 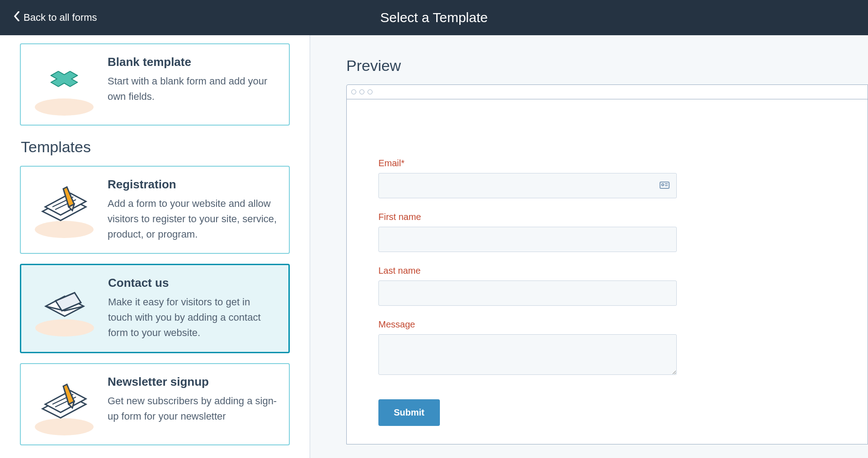 What do you see at coordinates (193, 89) in the screenshot?
I see `template-card-desc: Start with a blank form and add your own…` at bounding box center [193, 89].